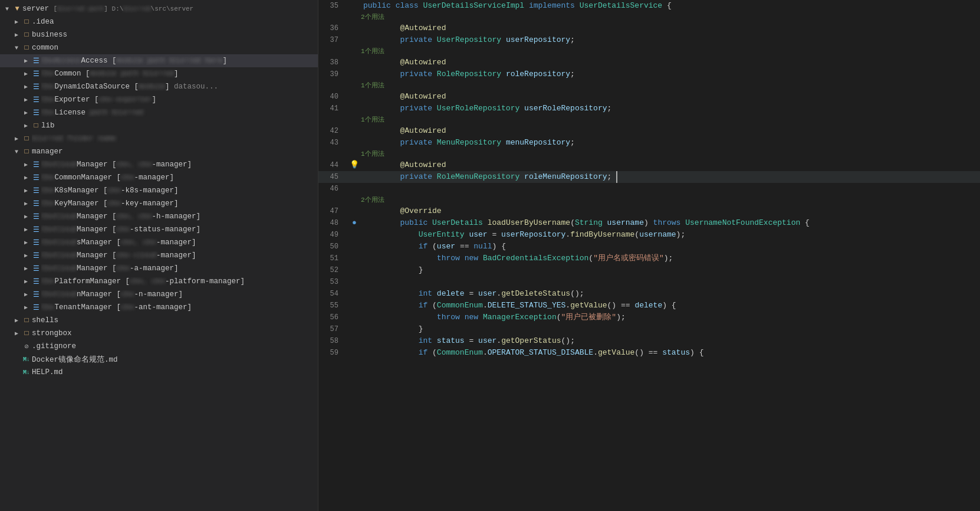 The image size is (980, 511). Describe the element at coordinates (649, 74) in the screenshot. I see `code-line-39: 39 private RoleRepository roleRepository…` at that location.